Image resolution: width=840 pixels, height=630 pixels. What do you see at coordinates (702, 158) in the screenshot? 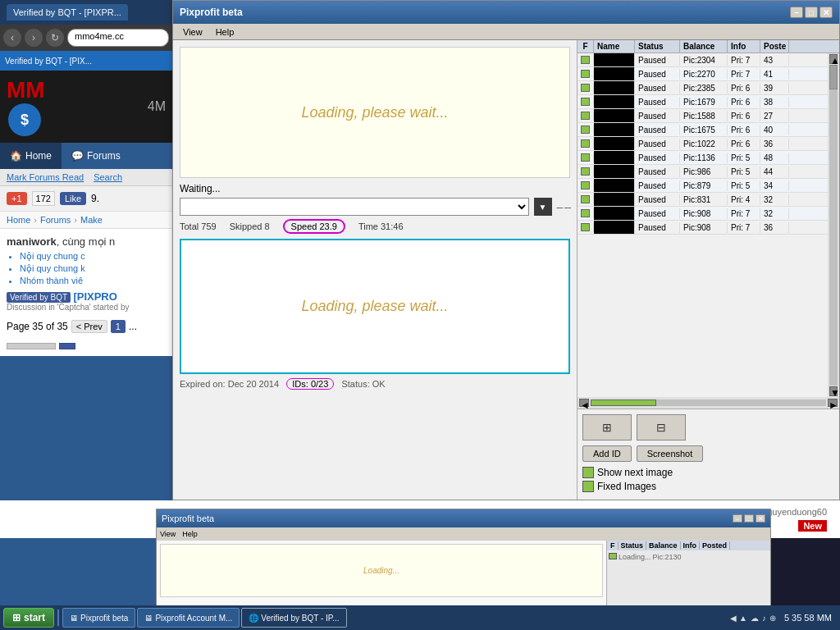
I see `table-row: Paused Pic:1136 Pri: 5 48` at bounding box center [702, 158].